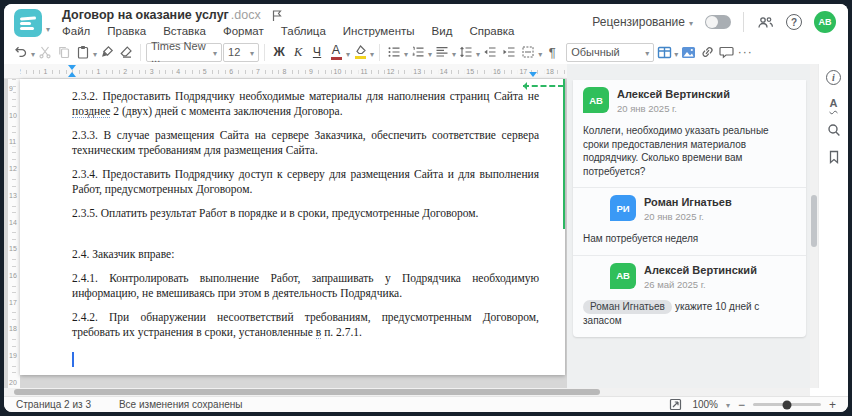  I want to click on menu-item: Таблица, so click(304, 31).